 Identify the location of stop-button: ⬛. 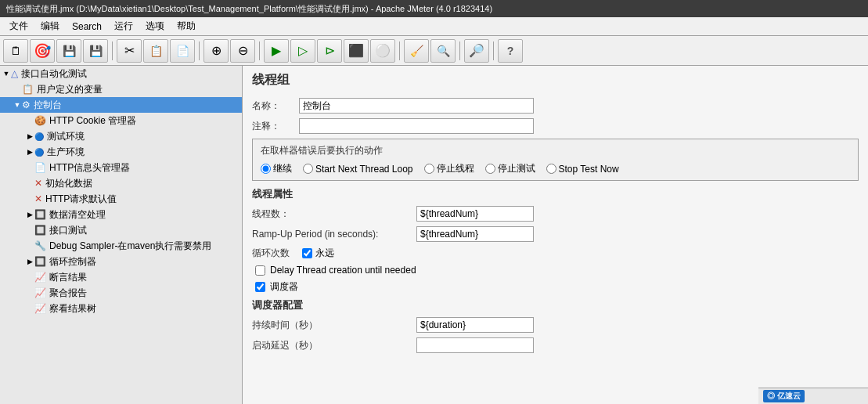
(356, 51).